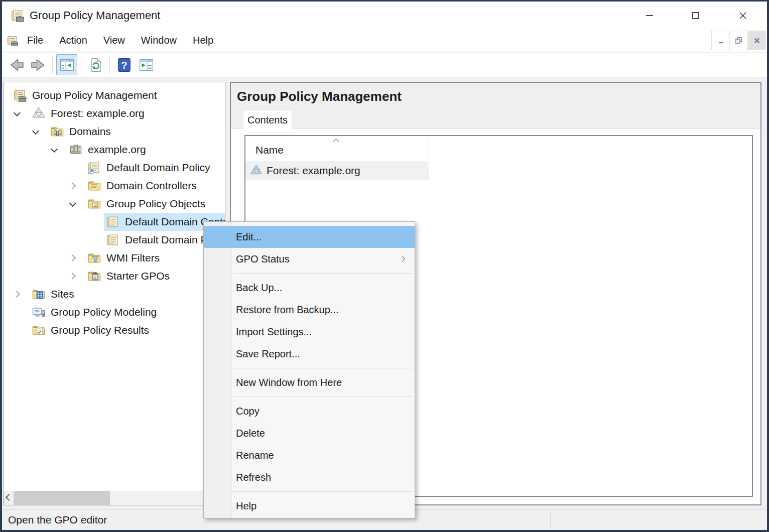 The width and height of the screenshot is (769, 532). Describe the element at coordinates (152, 186) in the screenshot. I see `tree-item-label: Domain Controllers` at that location.